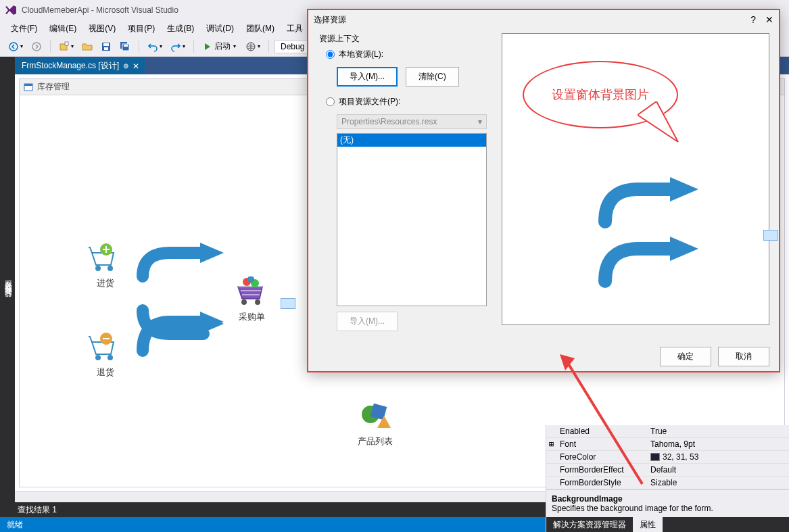 This screenshot has height=532, width=789. I want to click on pin-icon: ⊕, so click(126, 66).